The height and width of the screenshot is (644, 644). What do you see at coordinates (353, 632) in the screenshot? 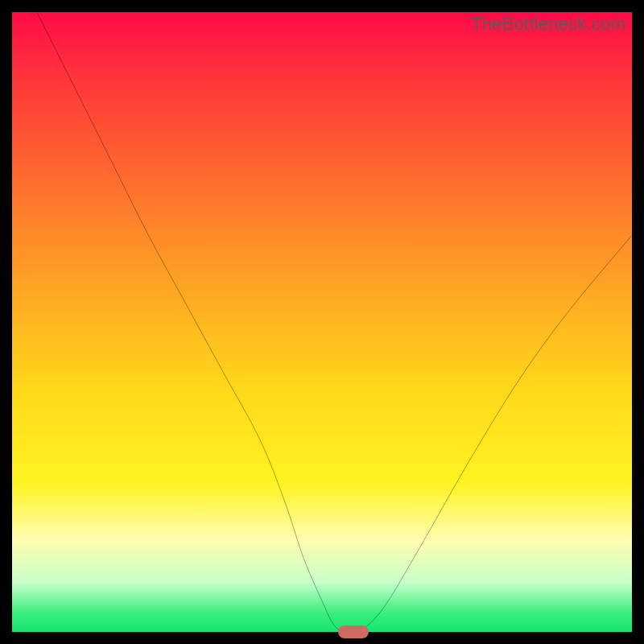
I see `optimum-marker` at bounding box center [353, 632].